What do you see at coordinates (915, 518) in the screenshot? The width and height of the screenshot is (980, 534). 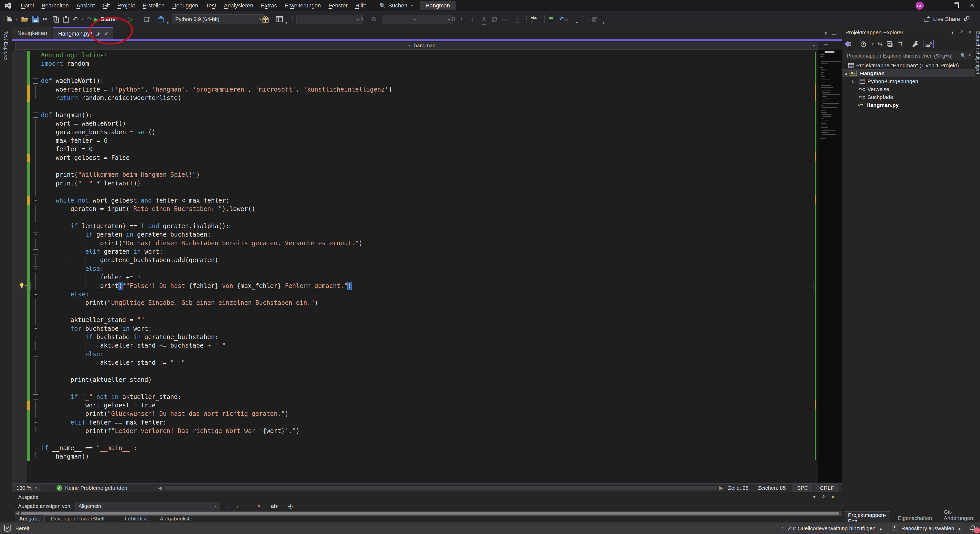 I see `tab-eigenschaften: Eigenschaften` at bounding box center [915, 518].